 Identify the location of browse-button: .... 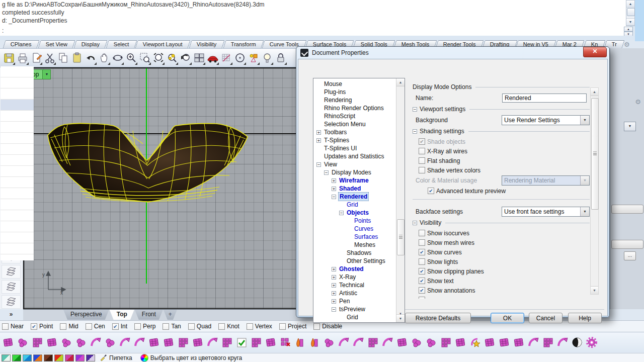
(630, 256).